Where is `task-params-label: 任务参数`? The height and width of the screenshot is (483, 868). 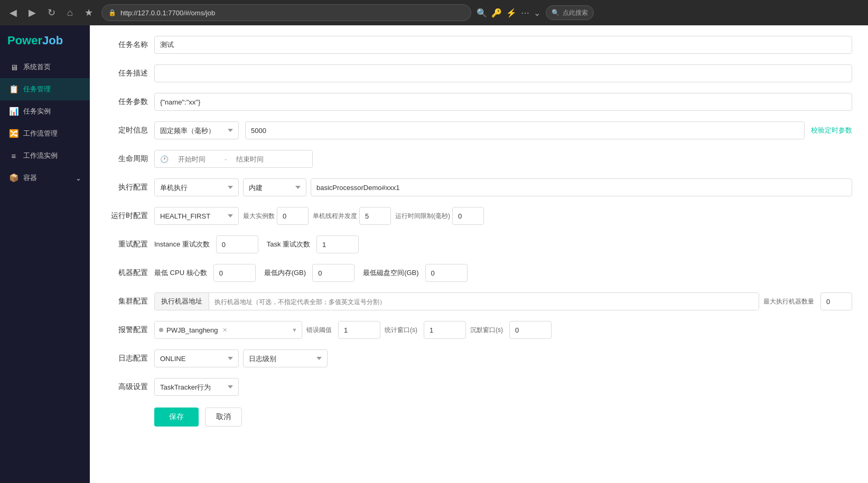
task-params-label: 任务参数 is located at coordinates (127, 100).